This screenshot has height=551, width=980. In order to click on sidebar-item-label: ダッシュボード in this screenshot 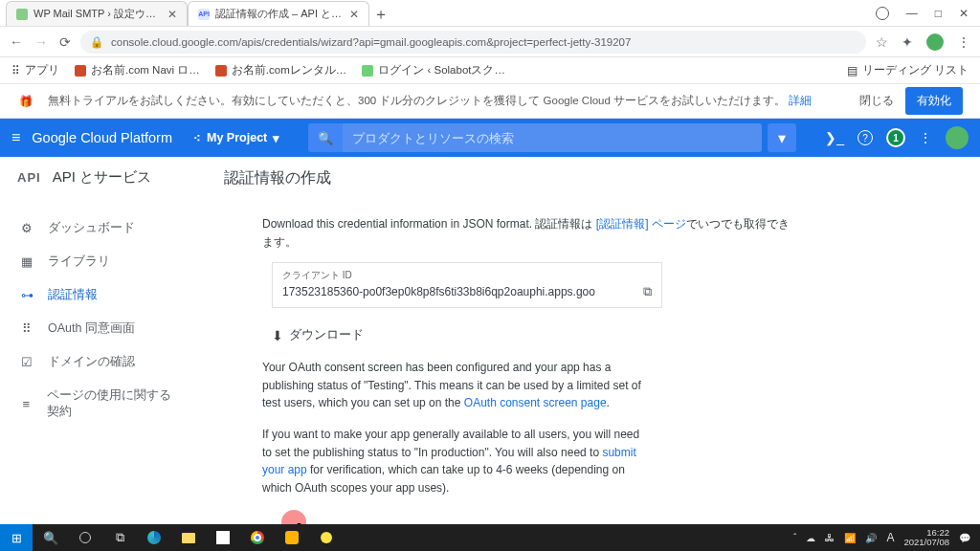, I will do `click(92, 228)`.